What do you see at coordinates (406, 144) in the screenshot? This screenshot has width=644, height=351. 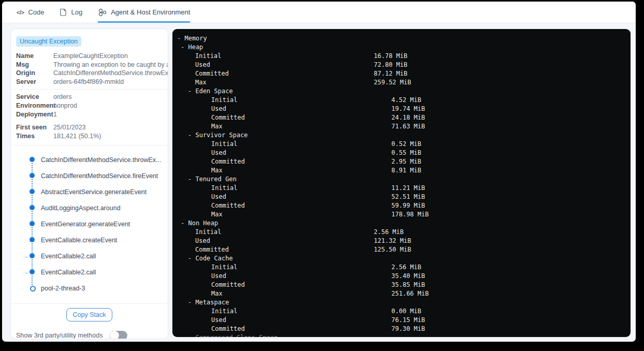 I see `memory-value: 0.52 MiB` at bounding box center [406, 144].